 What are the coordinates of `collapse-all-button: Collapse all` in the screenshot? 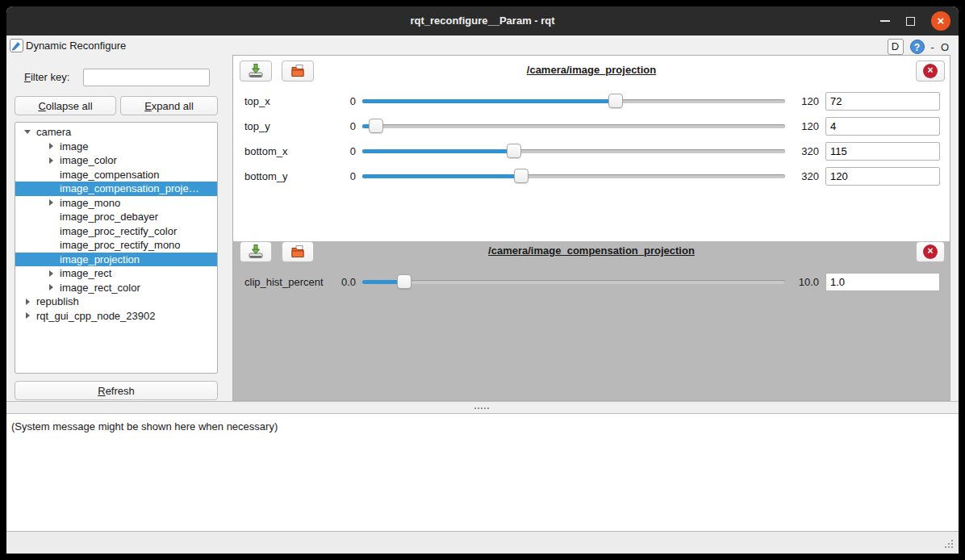 It's located at (65, 106).